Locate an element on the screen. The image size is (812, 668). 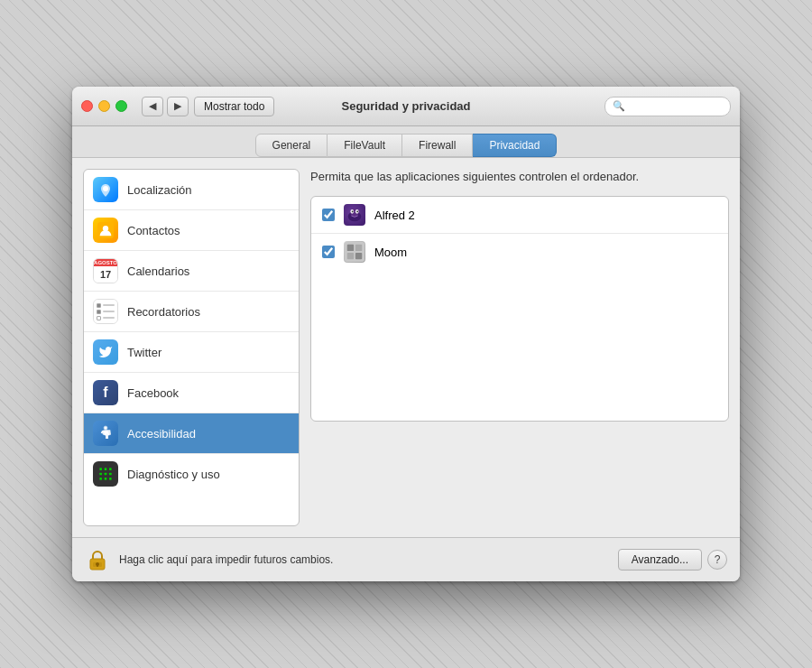
window-controls is located at coordinates (105, 107).